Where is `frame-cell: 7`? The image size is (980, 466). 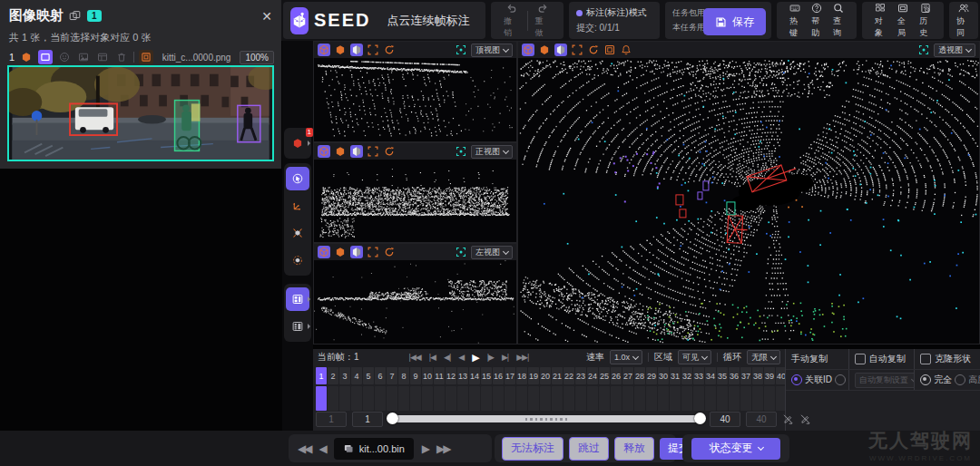 frame-cell: 7 is located at coordinates (392, 375).